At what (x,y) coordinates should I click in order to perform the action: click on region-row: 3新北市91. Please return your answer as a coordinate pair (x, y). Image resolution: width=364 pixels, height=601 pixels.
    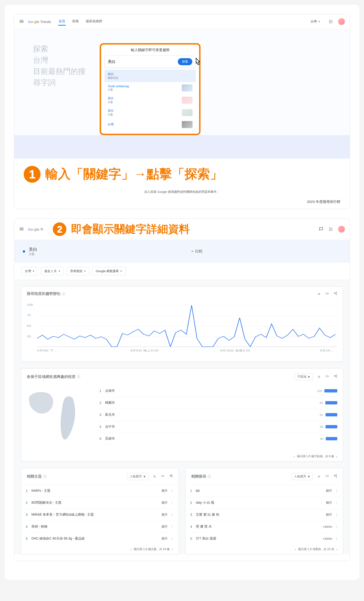
    Looking at the image, I should click on (218, 415).